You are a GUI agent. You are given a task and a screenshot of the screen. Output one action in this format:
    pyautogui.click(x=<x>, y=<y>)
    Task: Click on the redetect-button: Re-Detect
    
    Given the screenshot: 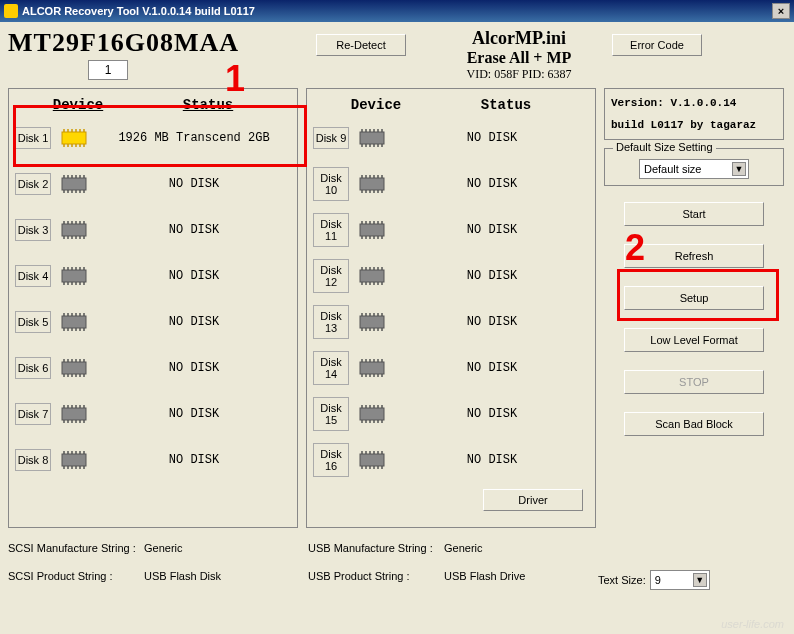 What is the action you would take?
    pyautogui.click(x=361, y=45)
    